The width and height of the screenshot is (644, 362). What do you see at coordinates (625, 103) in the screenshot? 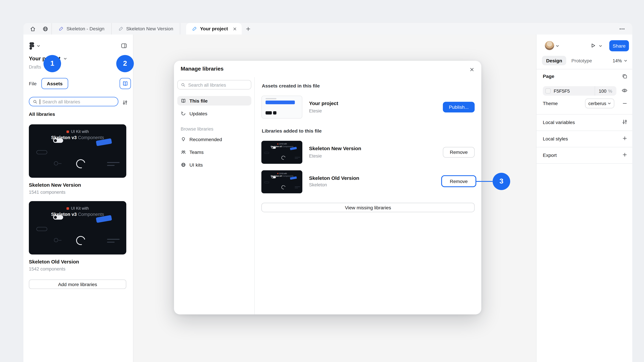
I see `remove-theme-button` at bounding box center [625, 103].